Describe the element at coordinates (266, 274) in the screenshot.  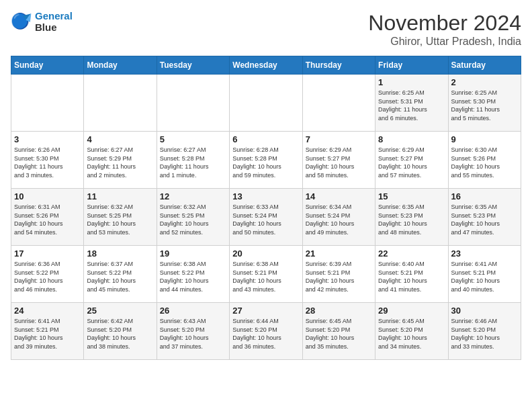
I see `calendar-cell: 20Sunrise: 6:38 AM Sunset: 5:21 PM Dayli…` at that location.